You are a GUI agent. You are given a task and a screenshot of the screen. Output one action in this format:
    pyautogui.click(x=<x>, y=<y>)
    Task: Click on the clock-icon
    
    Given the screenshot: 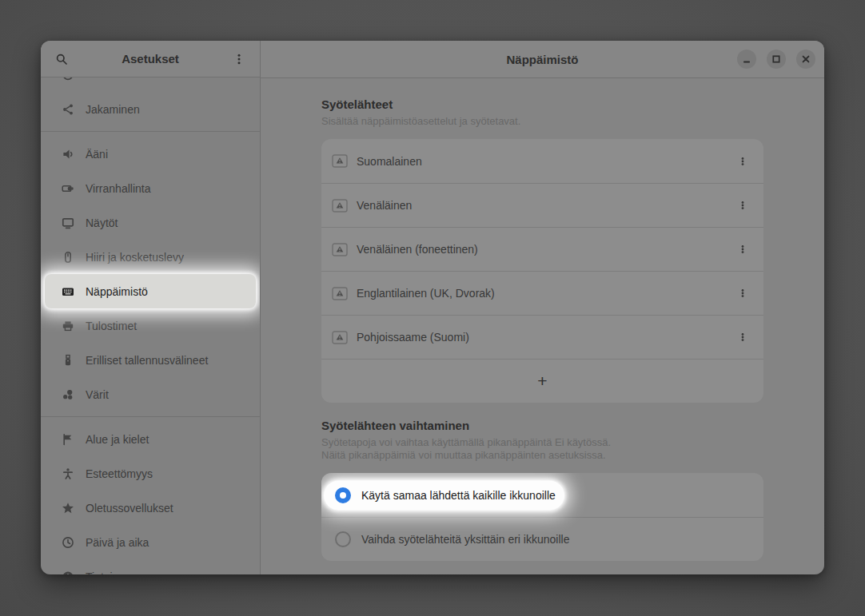 What is the action you would take?
    pyautogui.click(x=68, y=542)
    